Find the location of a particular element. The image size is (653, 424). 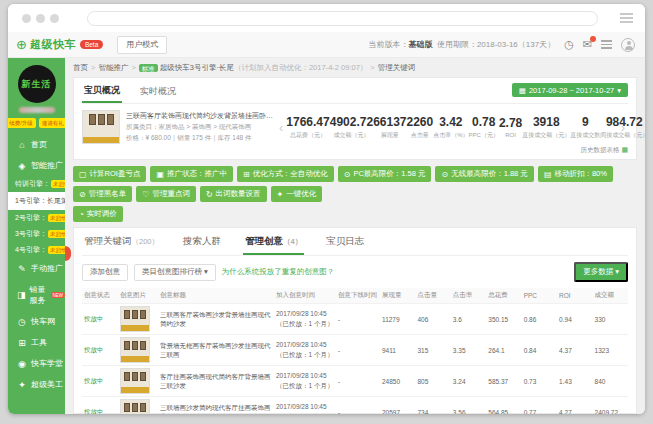

manage-tabs: 管理关键词（200） 搜索人群 管理创意（4） 宝贝日志 is located at coordinates (355, 242).